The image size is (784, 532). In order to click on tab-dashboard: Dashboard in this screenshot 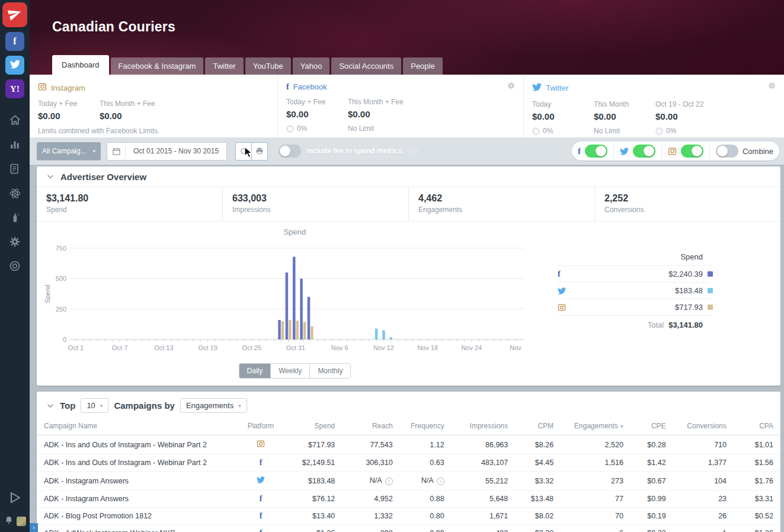, I will do `click(81, 65)`.